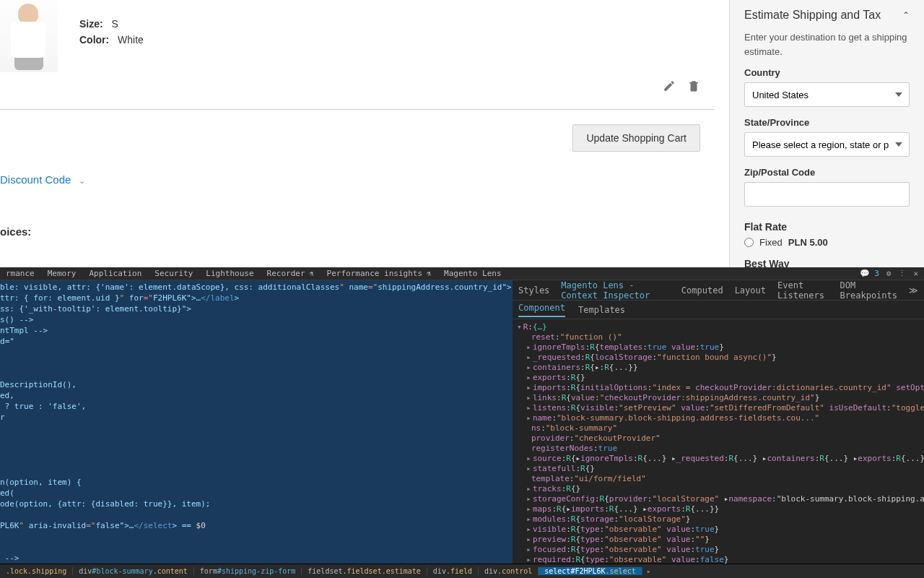 The width and height of the screenshot is (924, 578). I want to click on zip-input, so click(827, 194).